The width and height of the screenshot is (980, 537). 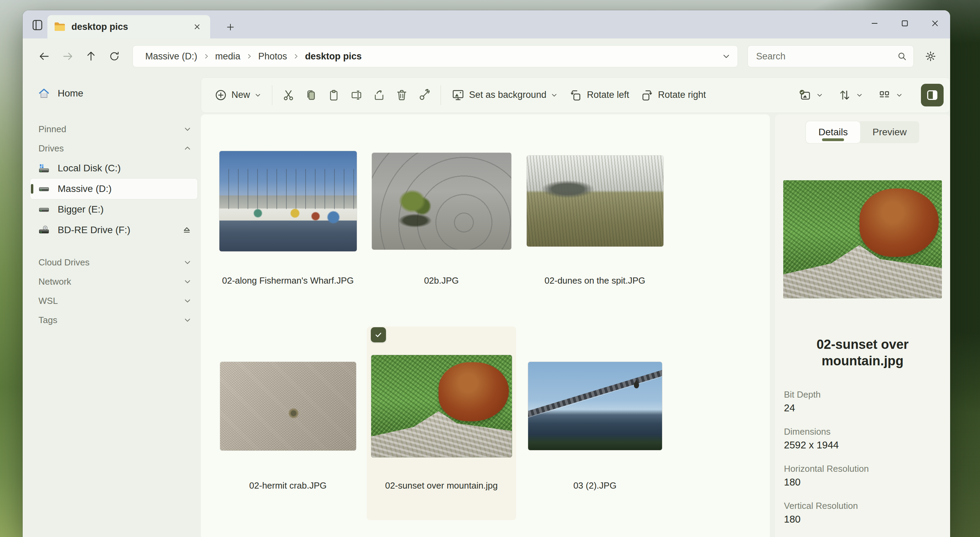 What do you see at coordinates (44, 168) in the screenshot?
I see `system-drive-icon` at bounding box center [44, 168].